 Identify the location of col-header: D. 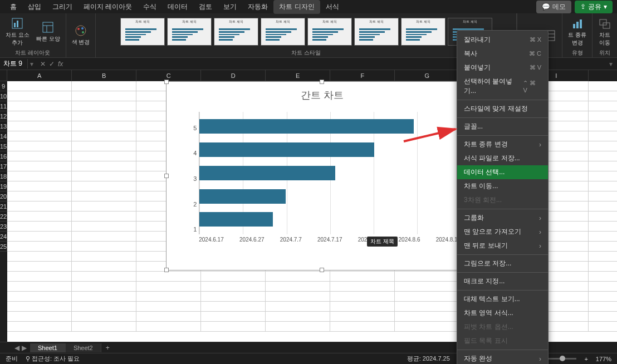
(233, 76).